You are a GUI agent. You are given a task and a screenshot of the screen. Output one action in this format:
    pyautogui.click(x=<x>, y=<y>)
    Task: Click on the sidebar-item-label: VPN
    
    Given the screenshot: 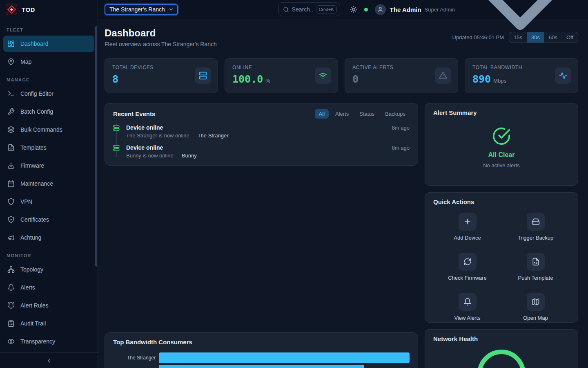 What is the action you would take?
    pyautogui.click(x=26, y=202)
    